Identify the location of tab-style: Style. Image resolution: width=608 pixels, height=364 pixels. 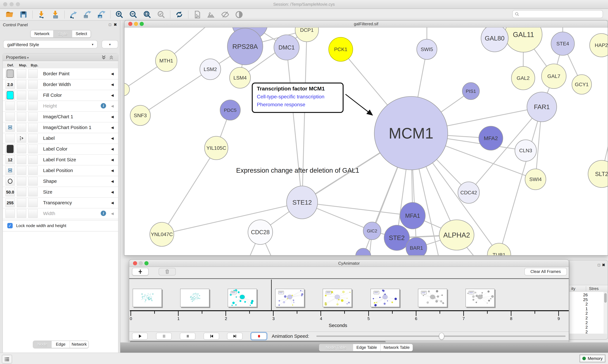
(63, 34).